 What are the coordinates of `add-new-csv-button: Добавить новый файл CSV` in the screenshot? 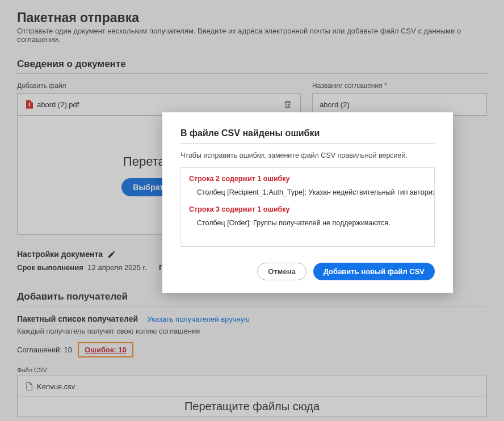 It's located at (374, 271).